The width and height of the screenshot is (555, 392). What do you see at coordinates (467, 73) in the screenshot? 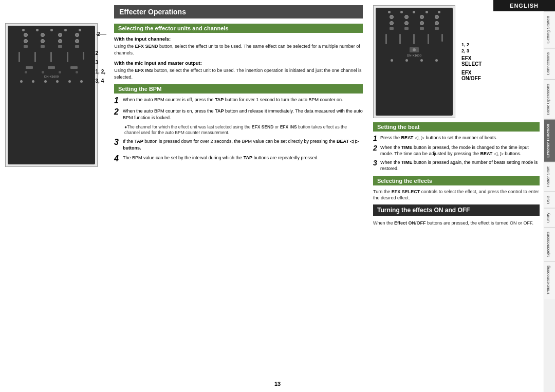
I see `efx-label-efx2: EFX` at bounding box center [467, 73].